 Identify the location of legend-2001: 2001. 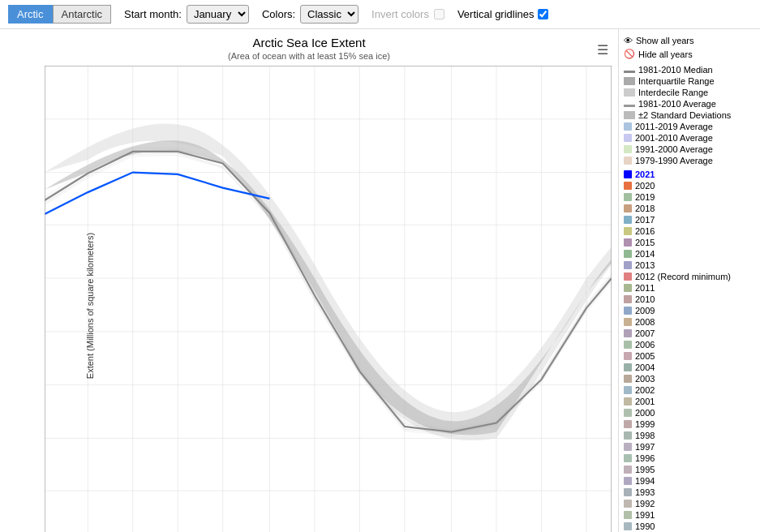
(689, 401).